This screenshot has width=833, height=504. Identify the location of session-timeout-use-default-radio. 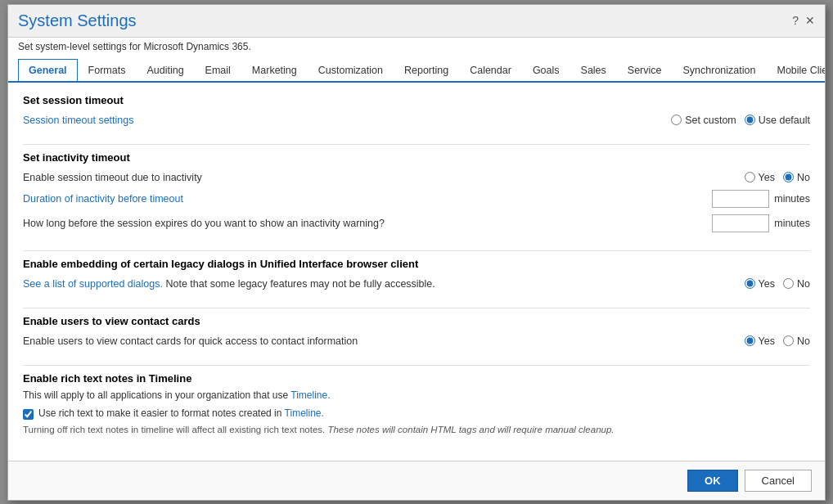
(750, 119).